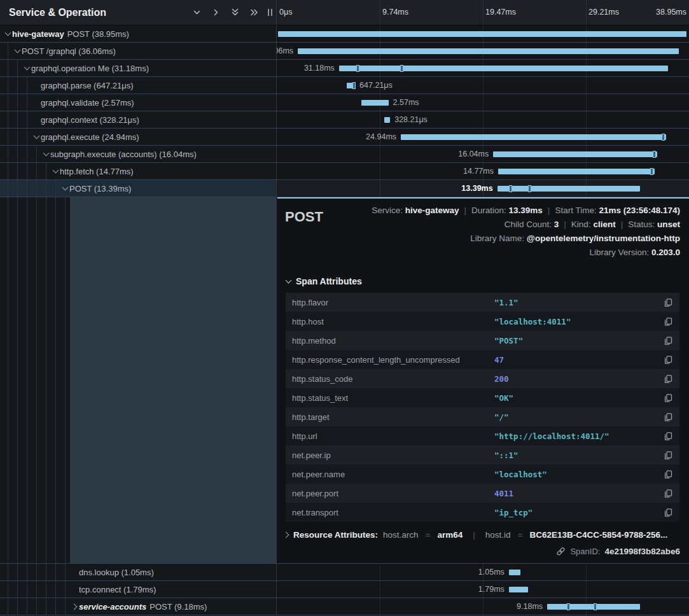 The height and width of the screenshot is (616, 689). Describe the element at coordinates (345, 172) in the screenshot. I see `span-row: http.fetch (14.77ms) 14.77ms` at that location.